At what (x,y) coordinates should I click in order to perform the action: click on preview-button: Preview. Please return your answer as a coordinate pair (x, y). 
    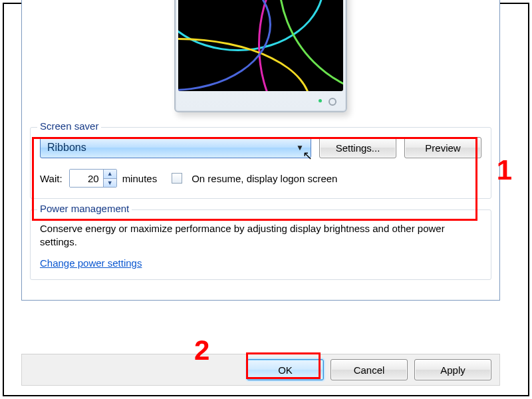
    Looking at the image, I should click on (443, 148).